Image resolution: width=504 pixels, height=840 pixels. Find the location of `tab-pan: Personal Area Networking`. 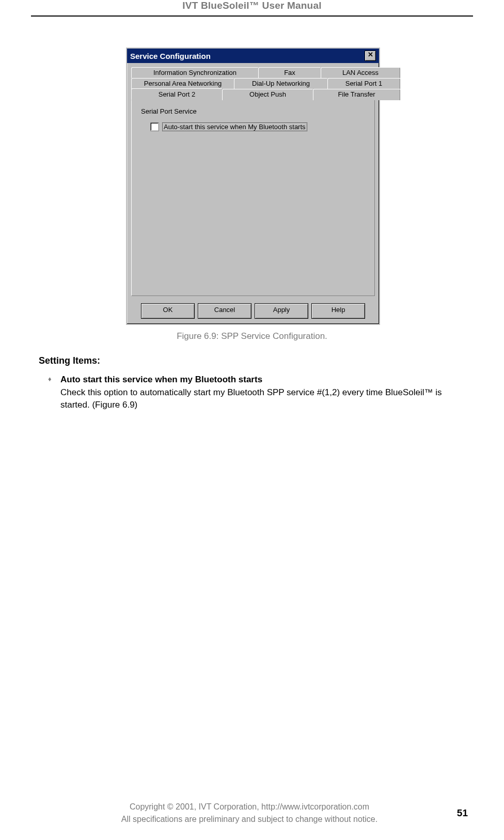

tab-pan: Personal Area Networking is located at coordinates (183, 84).